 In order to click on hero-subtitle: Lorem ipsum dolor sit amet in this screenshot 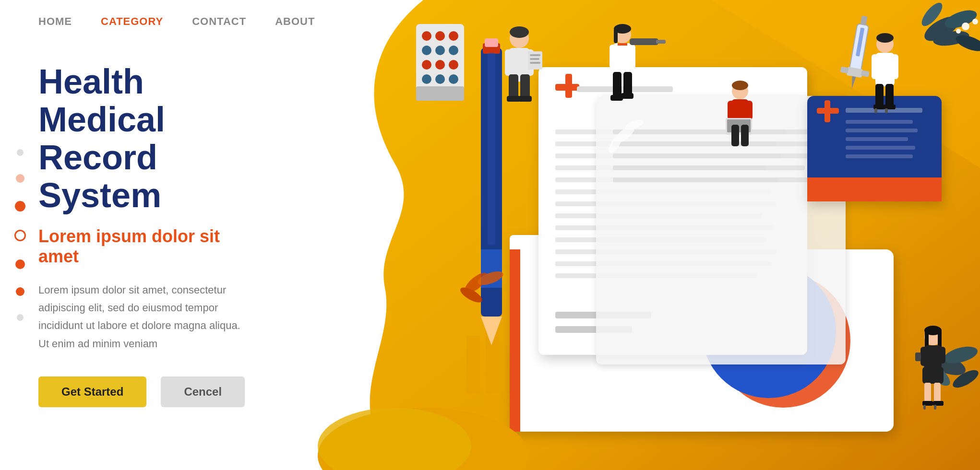, I will do `click(144, 247)`.